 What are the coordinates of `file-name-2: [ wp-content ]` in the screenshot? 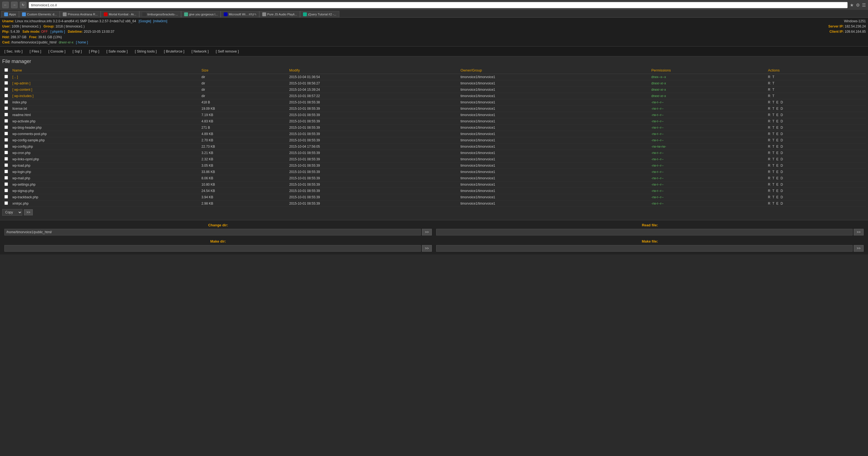 It's located at (104, 90).